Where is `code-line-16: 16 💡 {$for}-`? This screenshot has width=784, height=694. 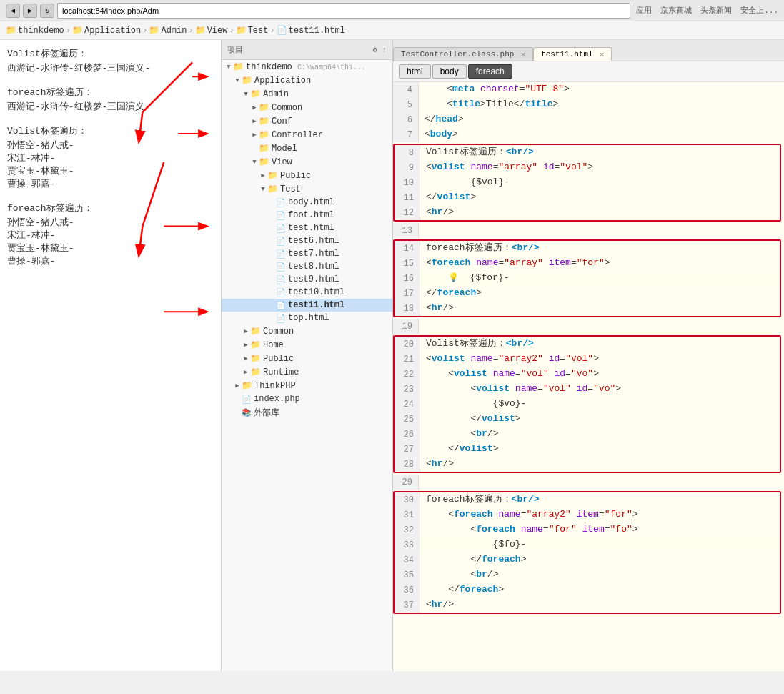
code-line-16: 16 💡 {$for}- is located at coordinates (587, 279).